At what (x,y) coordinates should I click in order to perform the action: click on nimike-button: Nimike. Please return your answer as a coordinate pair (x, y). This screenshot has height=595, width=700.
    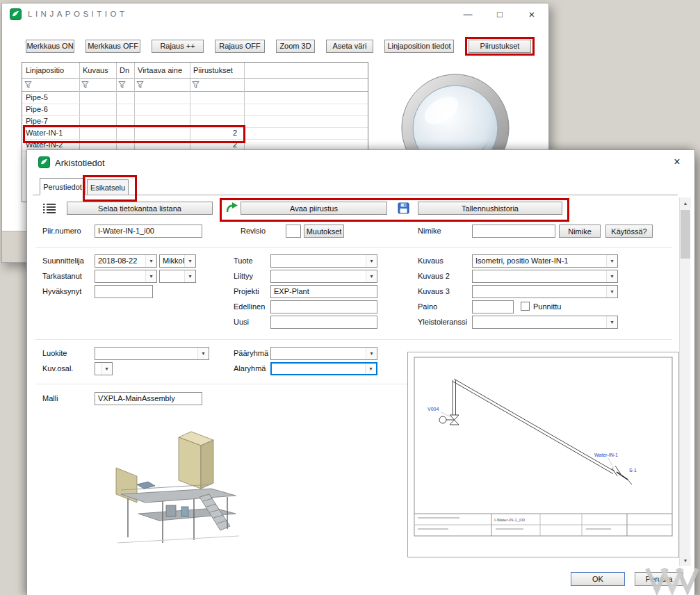
    Looking at the image, I should click on (580, 231).